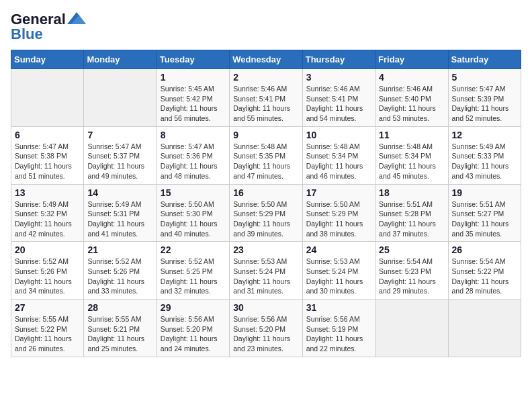  Describe the element at coordinates (193, 155) in the screenshot. I see `calendar-cell: 8Sunrise: 5:47 AMSunset: 5:36 PMDaylight…` at that location.